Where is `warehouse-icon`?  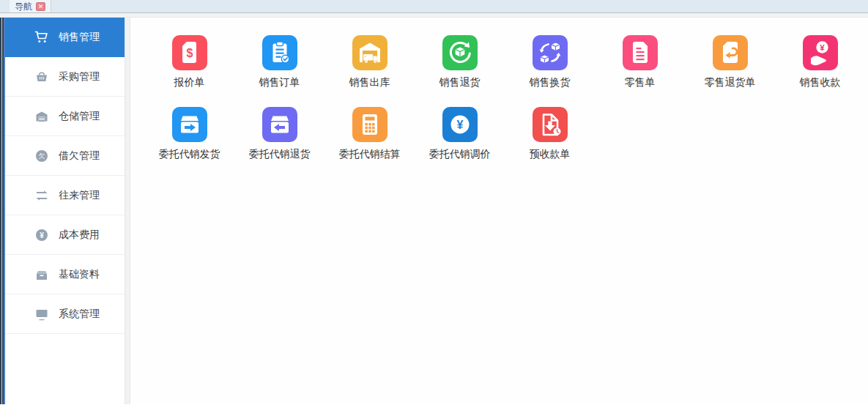
warehouse-icon is located at coordinates (42, 116).